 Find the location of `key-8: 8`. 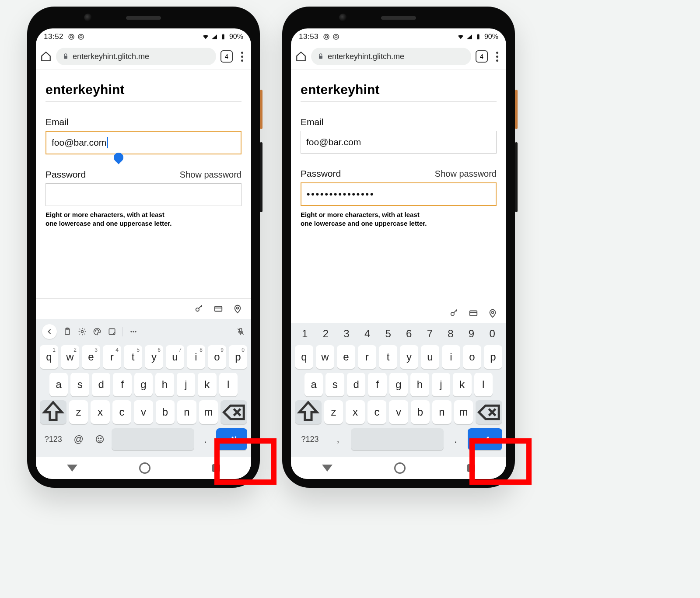

key-8: 8 is located at coordinates (451, 334).